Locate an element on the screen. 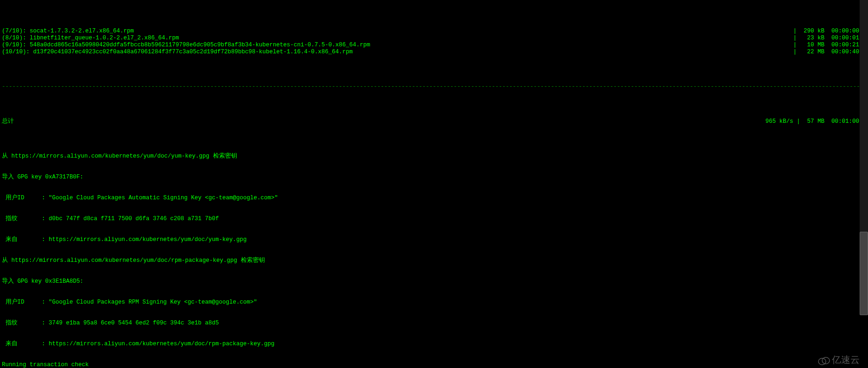  total-line: 总计 965 kB/s | 57 MB 00:01:00 is located at coordinates (434, 121).